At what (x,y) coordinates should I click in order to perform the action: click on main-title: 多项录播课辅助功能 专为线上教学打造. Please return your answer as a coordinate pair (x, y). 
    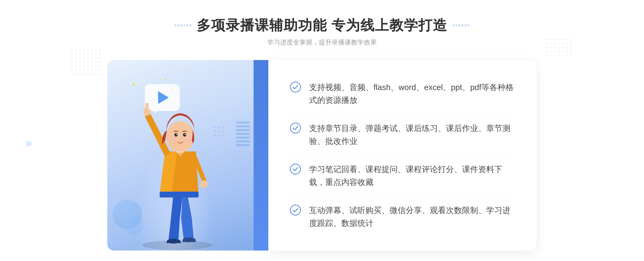
    Looking at the image, I should click on (322, 25).